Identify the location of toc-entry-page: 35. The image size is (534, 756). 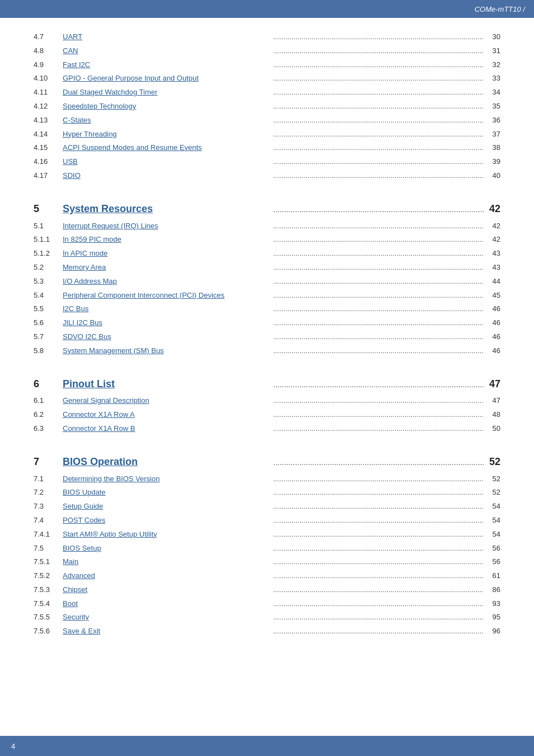
(492, 106).